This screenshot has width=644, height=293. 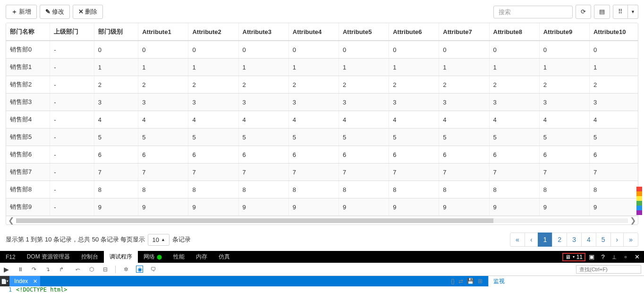 What do you see at coordinates (414, 32) in the screenshot?
I see `column-header: Attribute6` at bounding box center [414, 32].